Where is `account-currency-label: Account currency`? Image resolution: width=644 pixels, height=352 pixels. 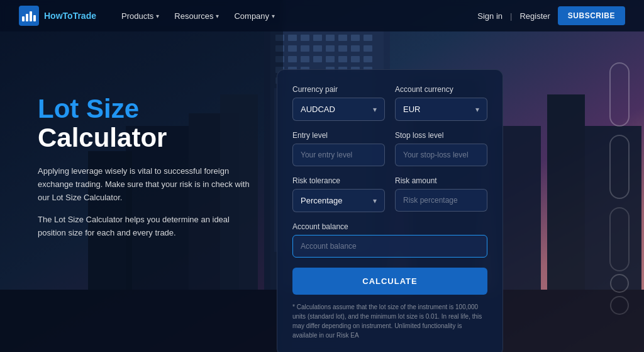 account-currency-label: Account currency is located at coordinates (441, 89).